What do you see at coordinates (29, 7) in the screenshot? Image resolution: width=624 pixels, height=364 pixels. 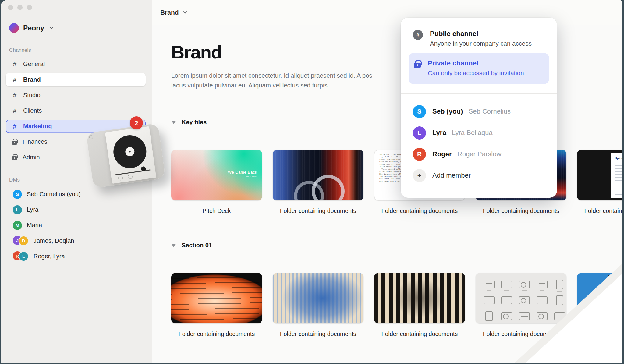 I see `traffic-light-zoom` at bounding box center [29, 7].